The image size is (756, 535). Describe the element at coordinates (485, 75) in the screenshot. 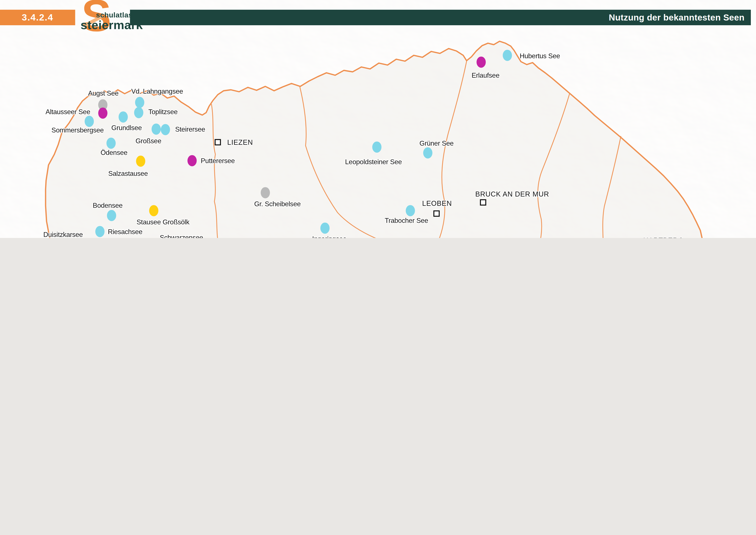

I see `lake-label: Erlaufsee` at that location.